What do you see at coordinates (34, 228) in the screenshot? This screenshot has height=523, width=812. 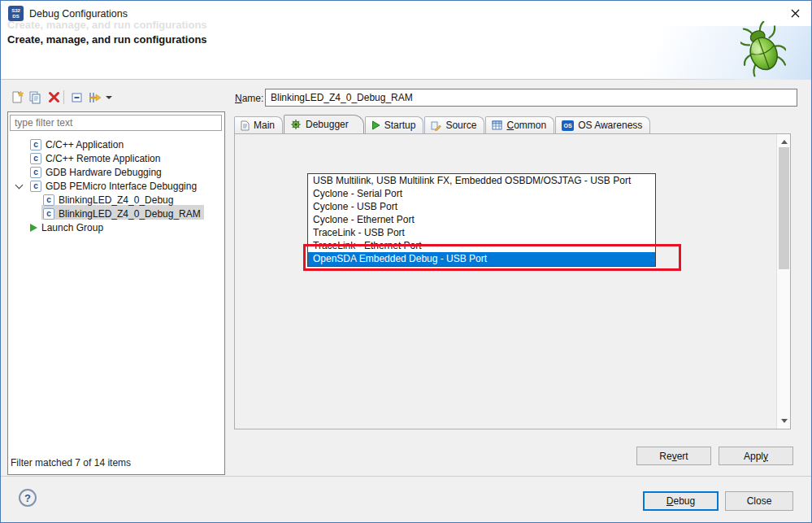 I see `launch-group-icon` at bounding box center [34, 228].